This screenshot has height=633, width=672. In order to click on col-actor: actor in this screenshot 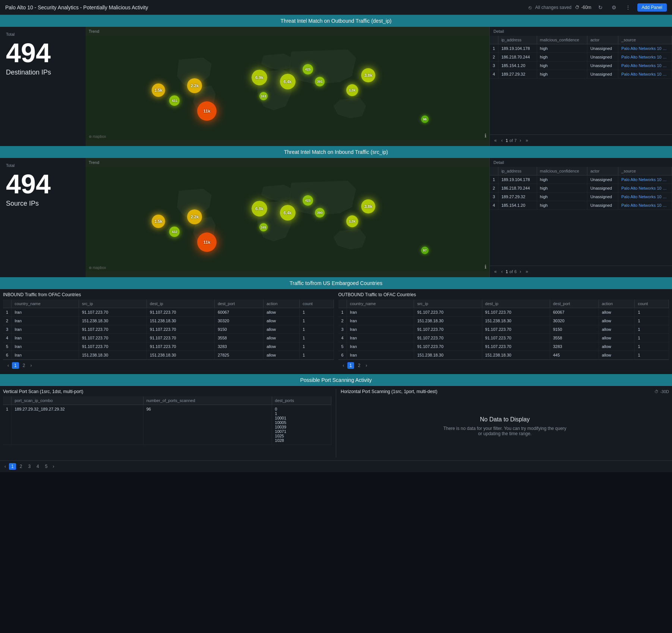, I will do `click(602, 40)`.